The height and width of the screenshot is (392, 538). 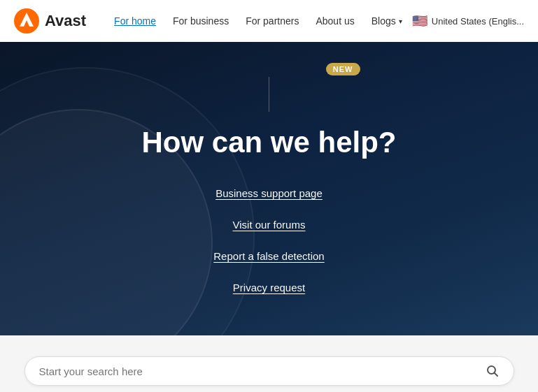 What do you see at coordinates (269, 21) in the screenshot?
I see `site-header: Avast For home For business For partners…` at bounding box center [269, 21].